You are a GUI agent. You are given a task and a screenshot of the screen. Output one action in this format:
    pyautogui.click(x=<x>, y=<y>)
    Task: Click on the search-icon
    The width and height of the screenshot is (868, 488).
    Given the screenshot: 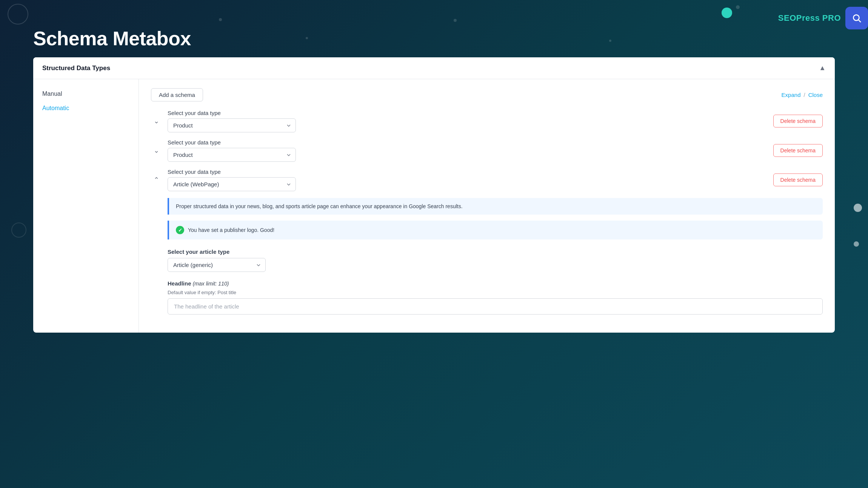 What is the action you would take?
    pyautogui.click(x=857, y=18)
    